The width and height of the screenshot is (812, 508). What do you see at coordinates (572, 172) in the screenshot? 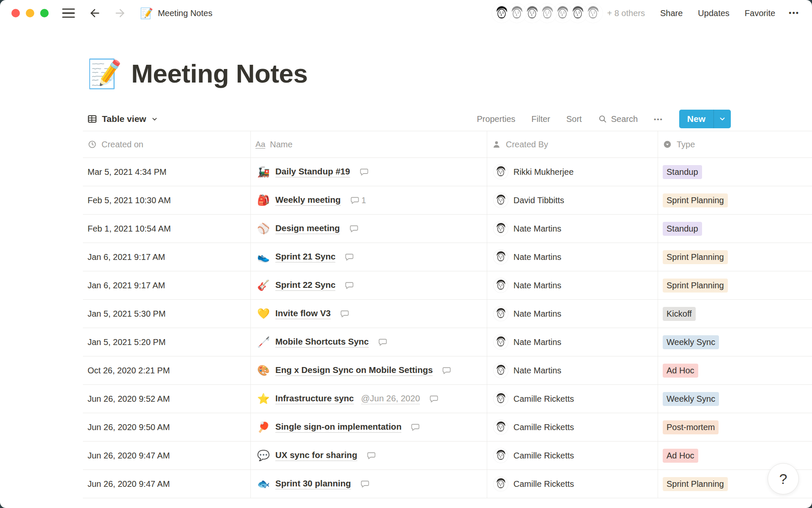
I see `created-by-cell: Rikki Mukherjee` at bounding box center [572, 172].